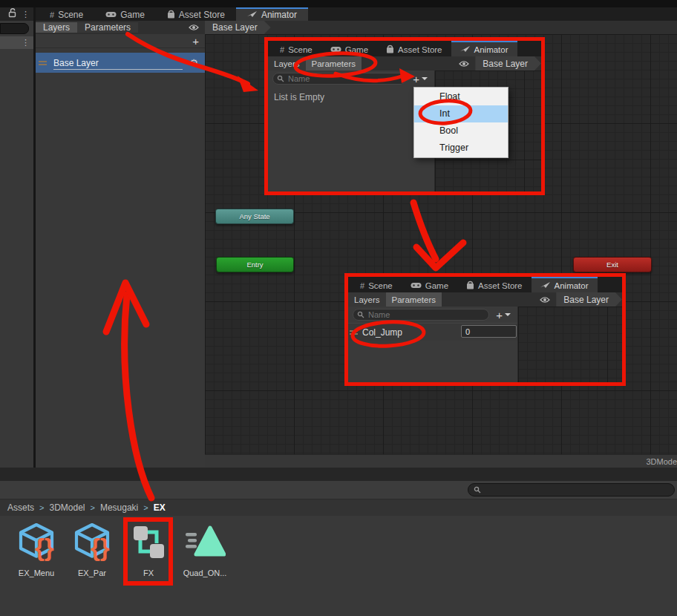  I want to click on menu-item-float: Float, so click(461, 96).